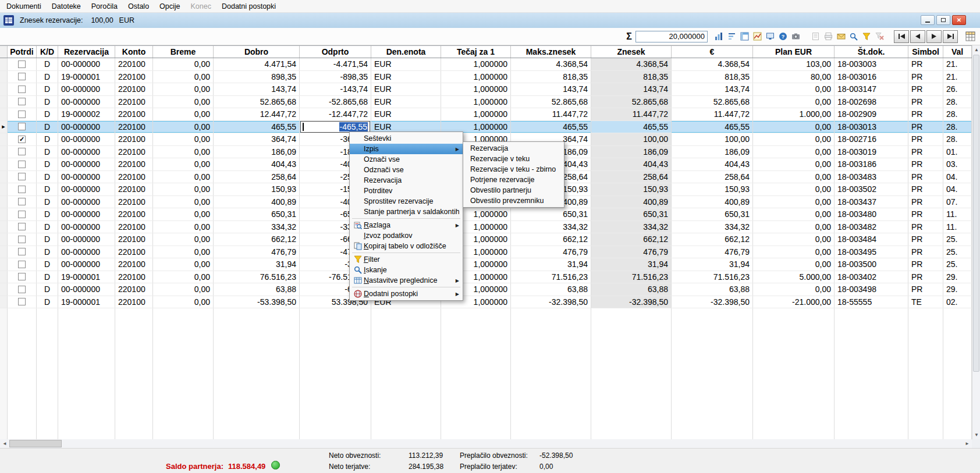 This screenshot has height=473, width=980. What do you see at coordinates (815, 37) in the screenshot?
I see `report-icon` at bounding box center [815, 37].